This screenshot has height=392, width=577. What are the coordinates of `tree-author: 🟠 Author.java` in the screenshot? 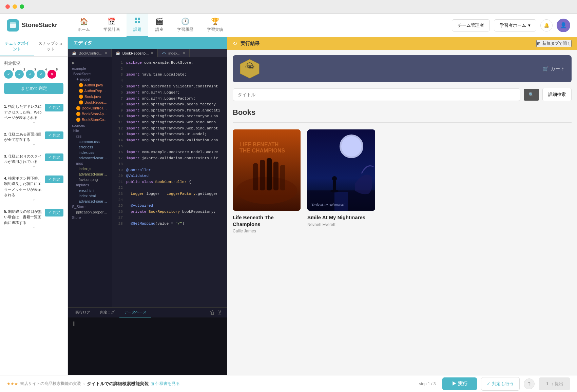 It's located at (90, 85).